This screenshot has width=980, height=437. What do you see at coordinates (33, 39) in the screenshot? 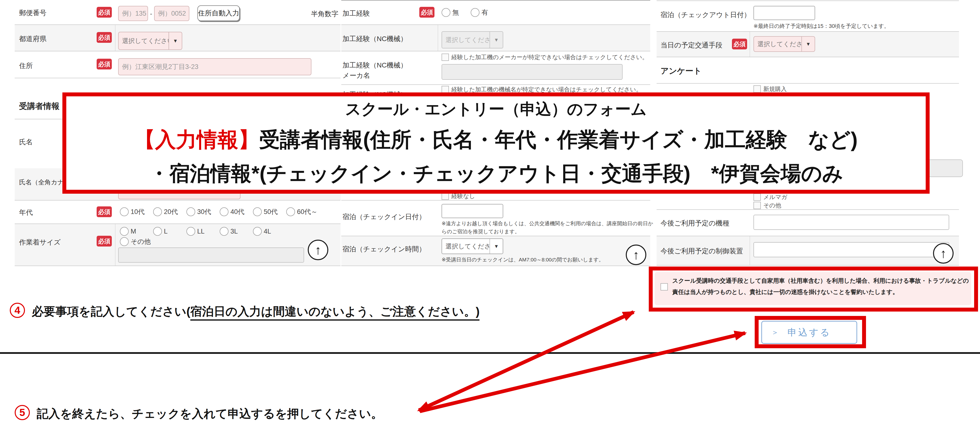
I see `prefecture-label: 都道府県` at bounding box center [33, 39].